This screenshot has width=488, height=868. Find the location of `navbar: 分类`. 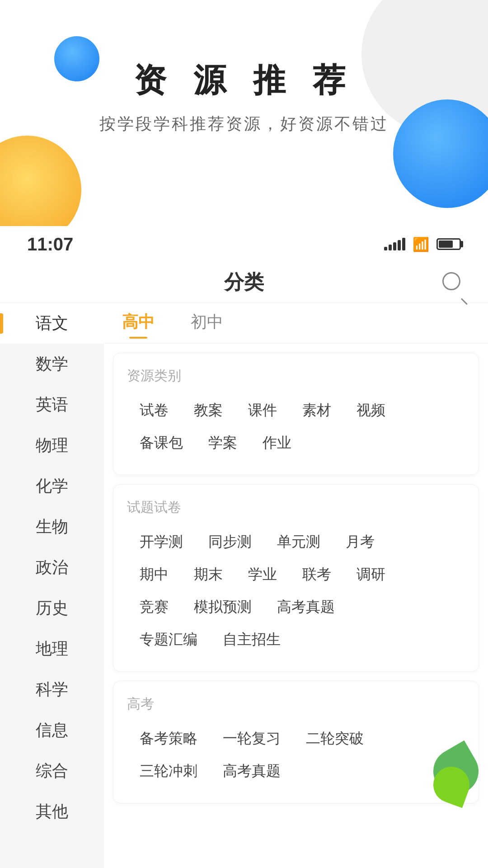

navbar: 分类 is located at coordinates (244, 283).